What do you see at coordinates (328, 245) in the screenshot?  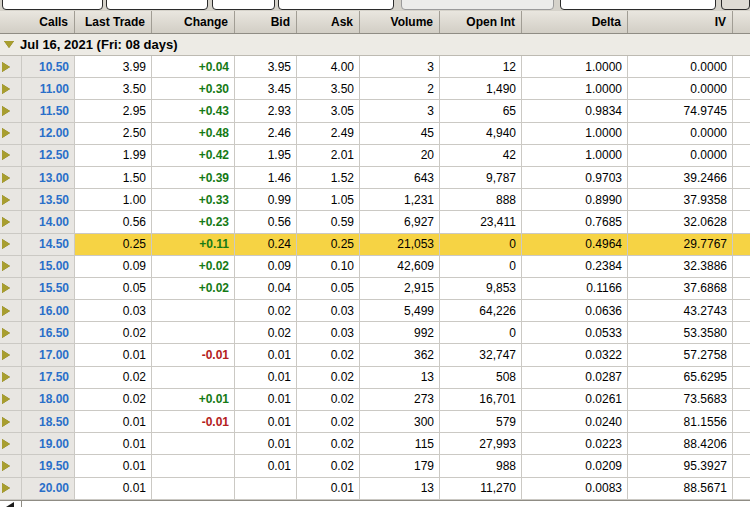 I see `cell-ask: 0.25` at bounding box center [328, 245].